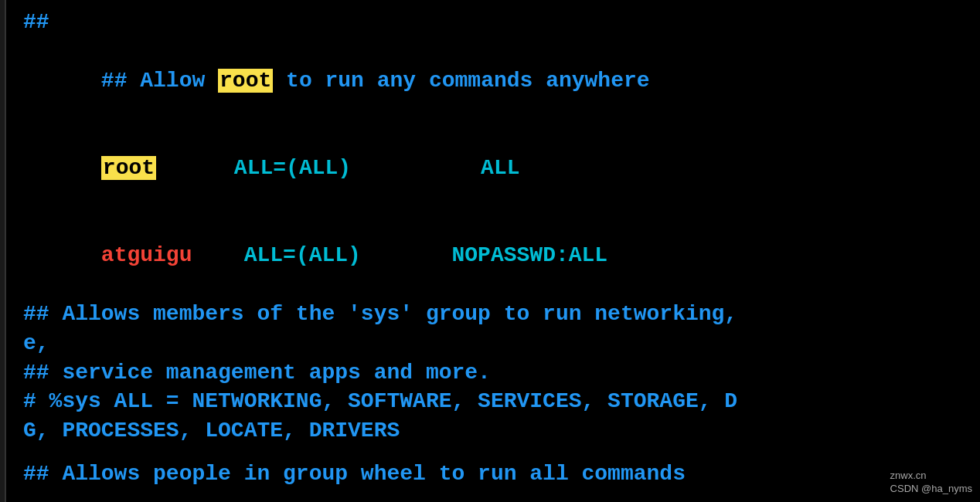 The image size is (980, 502). What do you see at coordinates (496, 474) in the screenshot?
I see `line-11: ## Allows people in group wheel to run a…` at bounding box center [496, 474].